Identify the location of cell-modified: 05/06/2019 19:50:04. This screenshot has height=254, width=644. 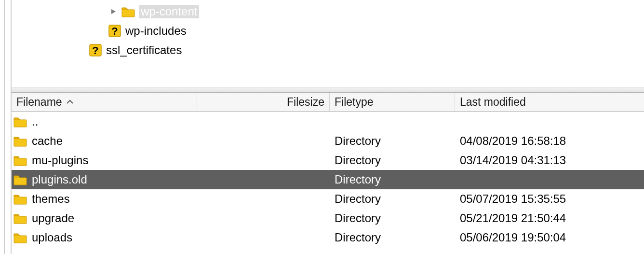
(550, 238).